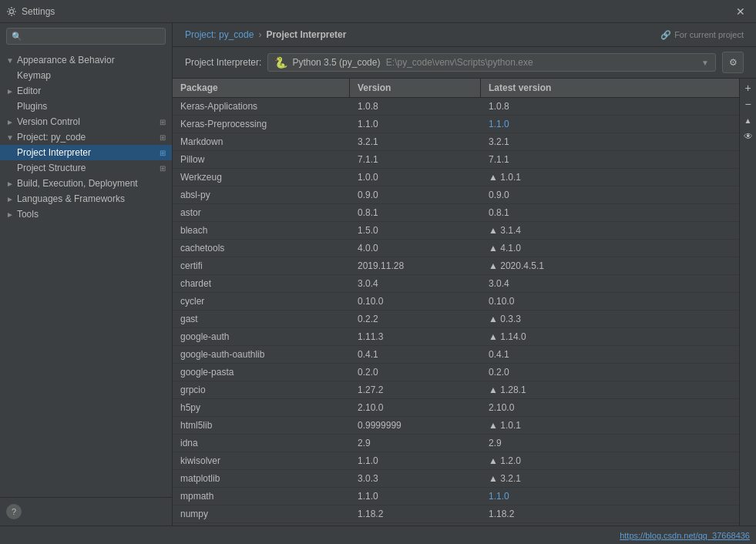 The width and height of the screenshot is (756, 544). Describe the element at coordinates (456, 106) in the screenshot. I see `table-row: Keras-Applications1.0.81.0.8` at that location.